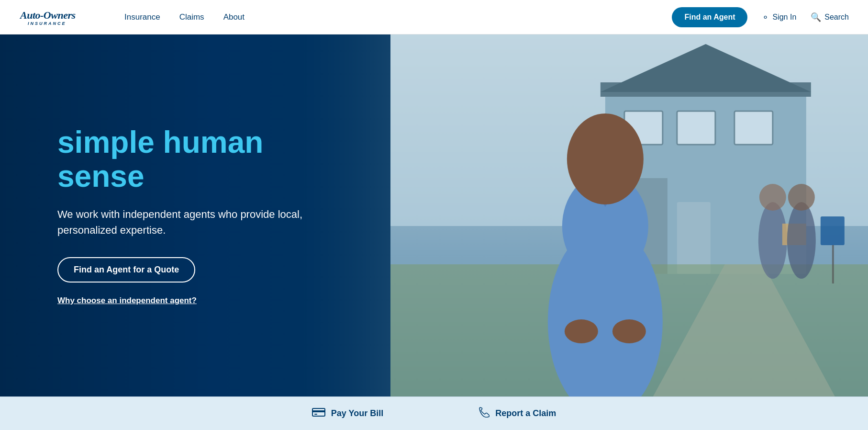 The height and width of the screenshot is (430, 868). Describe the element at coordinates (234, 17) in the screenshot. I see `nav-link-about: About` at that location.